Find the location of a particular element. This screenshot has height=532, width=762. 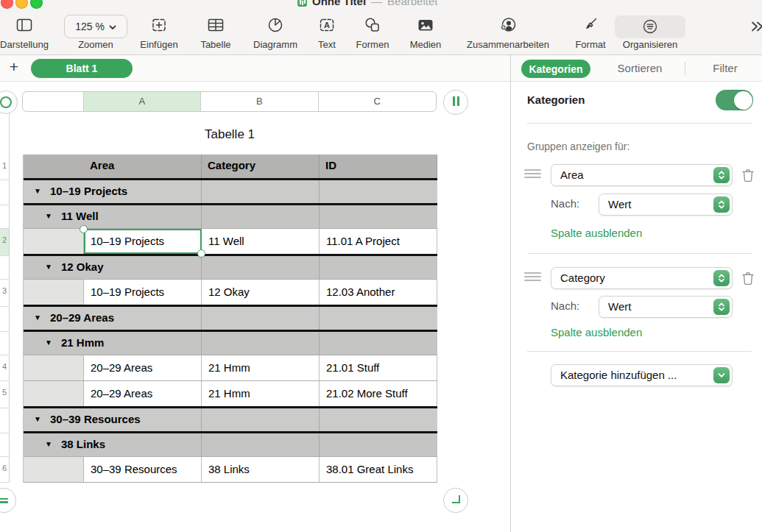

header-cell-gutter is located at coordinates (54, 166).